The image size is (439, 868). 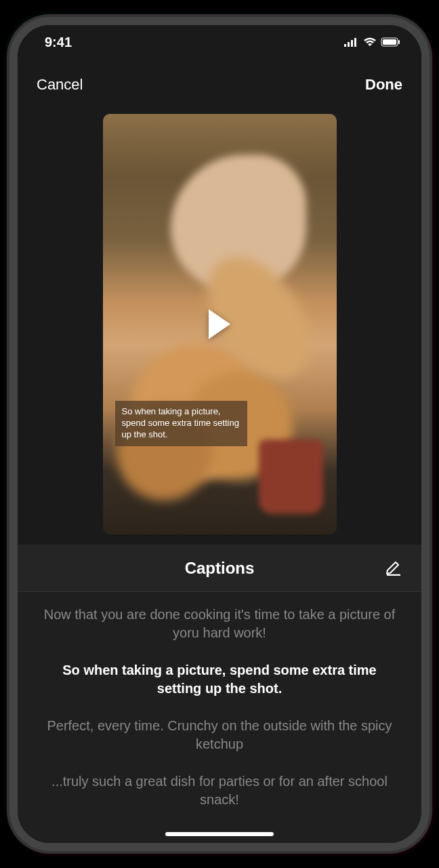 What do you see at coordinates (58, 42) in the screenshot?
I see `status-time: 9:41` at bounding box center [58, 42].